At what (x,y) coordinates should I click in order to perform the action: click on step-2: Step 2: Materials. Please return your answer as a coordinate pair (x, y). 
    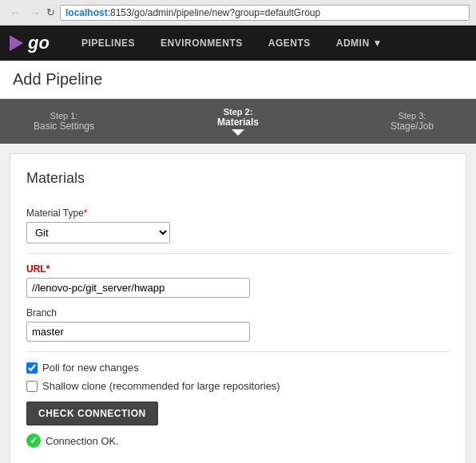
    Looking at the image, I should click on (238, 121).